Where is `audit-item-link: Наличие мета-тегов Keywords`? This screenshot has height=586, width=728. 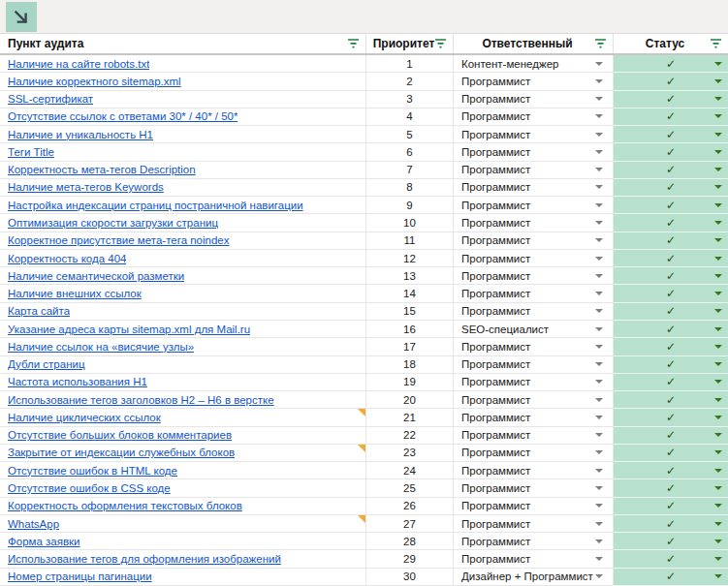 audit-item-link: Наличие мета-тегов Keywords is located at coordinates (85, 187).